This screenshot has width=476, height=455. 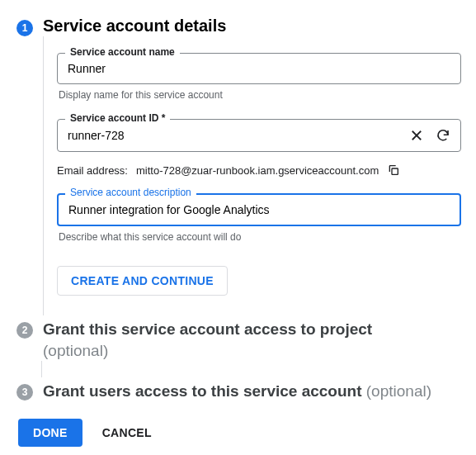 I want to click on service-account-desc-wrap: Service account description, so click(x=258, y=210).